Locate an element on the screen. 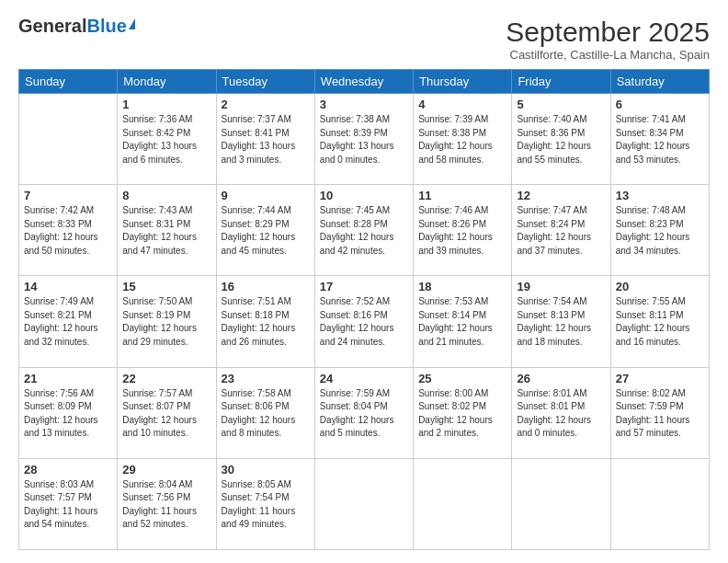 This screenshot has width=728, height=563. sunrise-text: Sunrise: 7:51 AM is located at coordinates (266, 302).